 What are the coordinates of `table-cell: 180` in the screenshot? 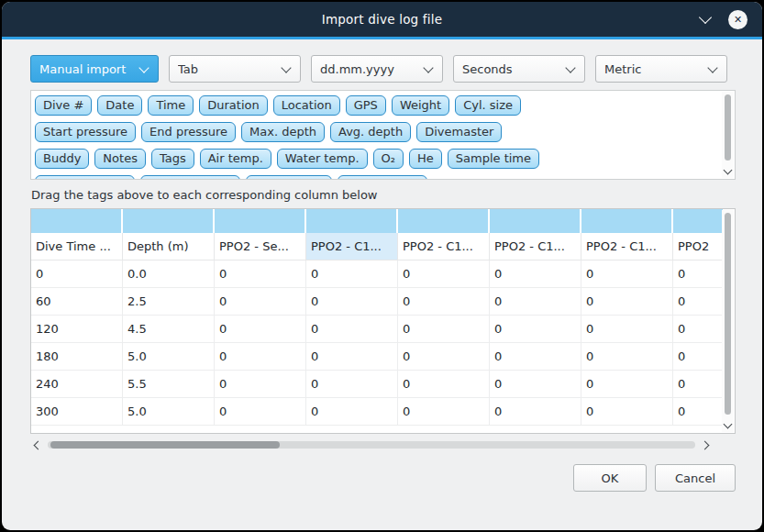 It's located at (77, 357).